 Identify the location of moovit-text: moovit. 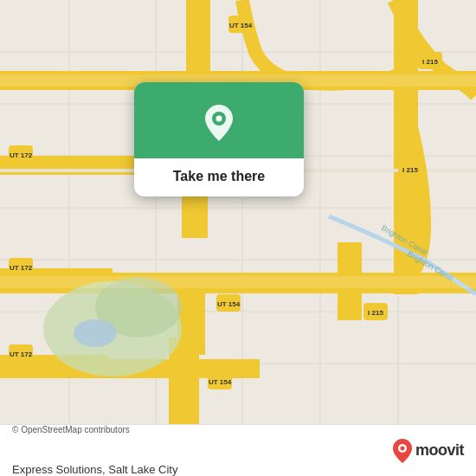
(440, 450).